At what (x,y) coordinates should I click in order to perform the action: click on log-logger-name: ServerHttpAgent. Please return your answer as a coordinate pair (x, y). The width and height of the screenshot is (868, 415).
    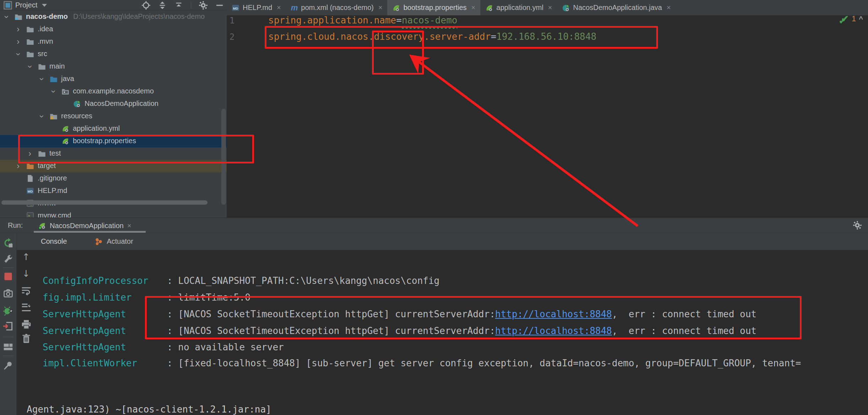
    Looking at the image, I should click on (85, 331).